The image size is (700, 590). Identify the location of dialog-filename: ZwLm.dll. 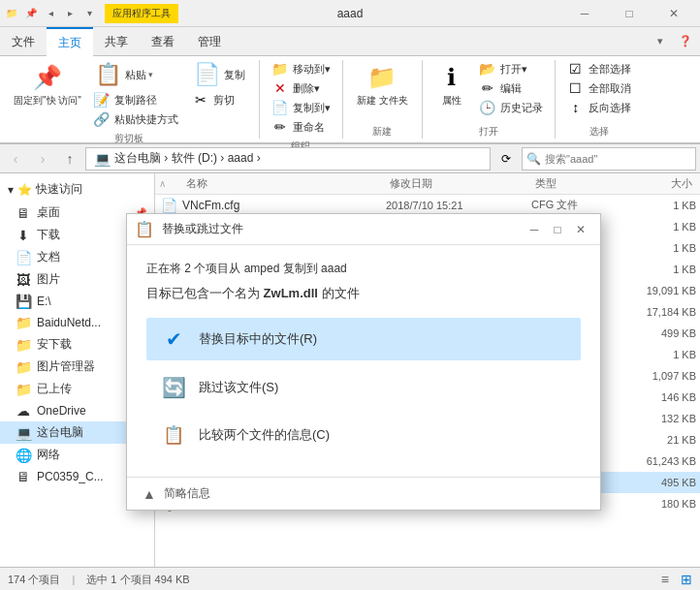
(291, 293).